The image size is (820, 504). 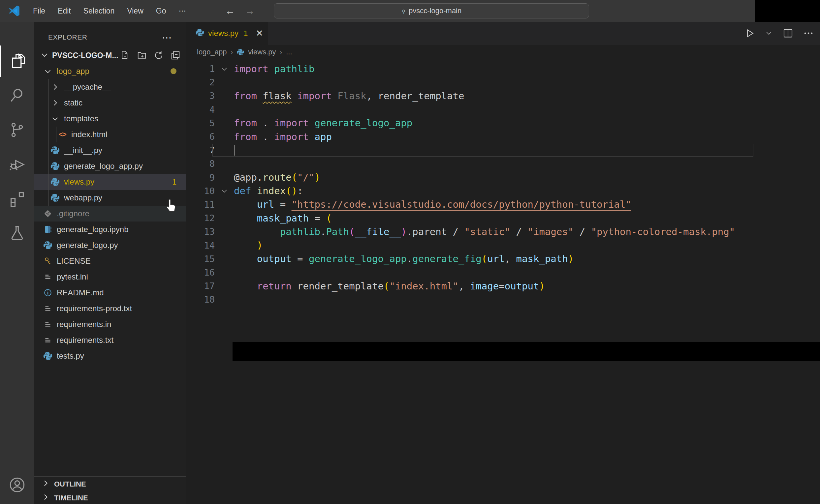 I want to click on tree-item-generate-logo-app-py: generate_logo_app.py, so click(x=110, y=166).